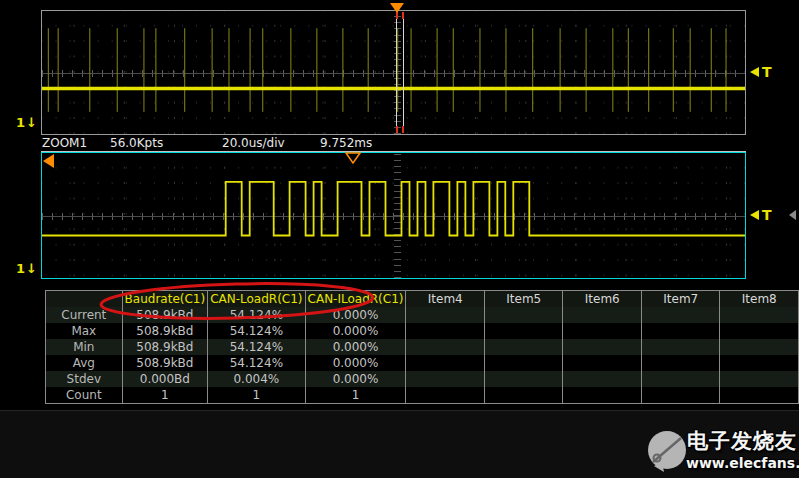  Describe the element at coordinates (422, 331) in the screenshot. I see `measurement-row: Max508.9kBd54.124%0.000%` at that location.